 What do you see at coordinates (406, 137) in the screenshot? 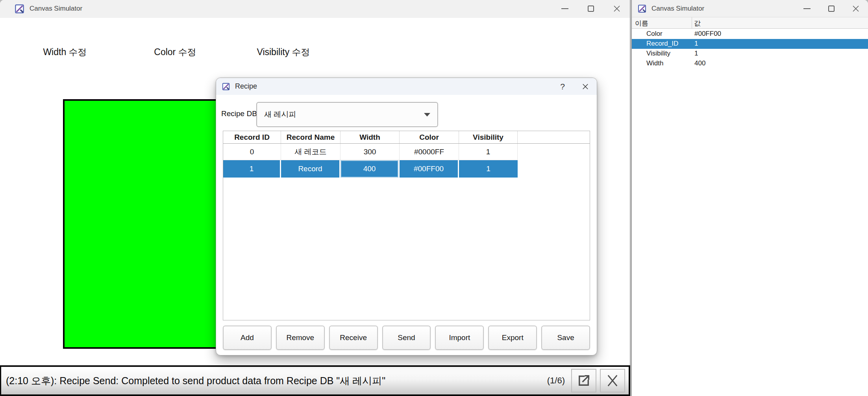
I see `recipe-table-header: Record ID Record Name Width Color Visibi…` at bounding box center [406, 137].